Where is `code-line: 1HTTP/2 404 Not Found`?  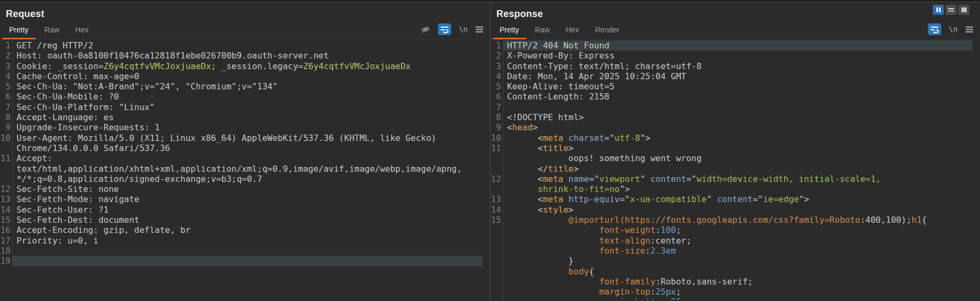 code-line: 1HTTP/2 404 Not Found is located at coordinates (736, 46).